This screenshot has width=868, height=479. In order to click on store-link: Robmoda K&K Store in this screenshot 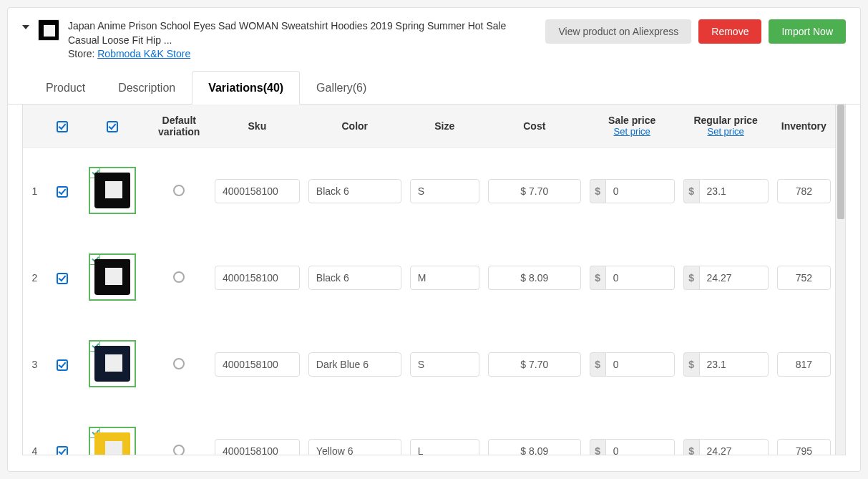, I will do `click(144, 54)`.